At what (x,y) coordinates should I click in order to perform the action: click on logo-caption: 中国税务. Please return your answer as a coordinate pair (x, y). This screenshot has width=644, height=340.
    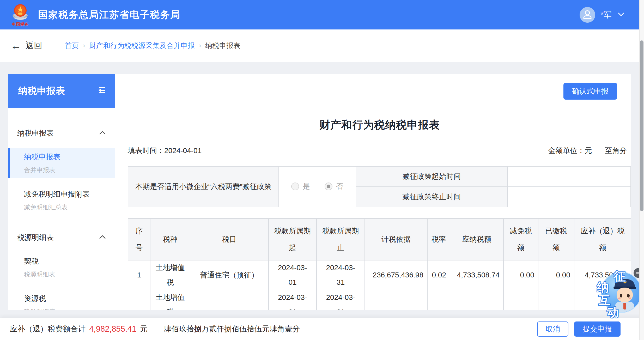
    Looking at the image, I should click on (20, 25).